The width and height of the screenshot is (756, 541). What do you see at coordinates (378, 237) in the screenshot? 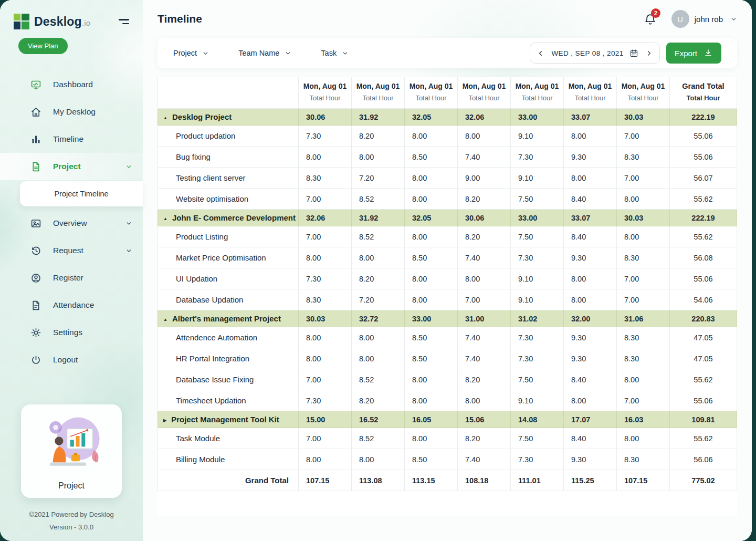
I see `task-hours-cell: 8.52` at bounding box center [378, 237].